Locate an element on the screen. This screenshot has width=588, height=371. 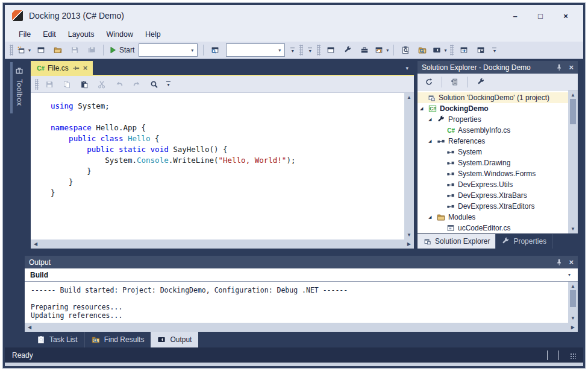
tree-item: ◢Modules is located at coordinates (493, 217).